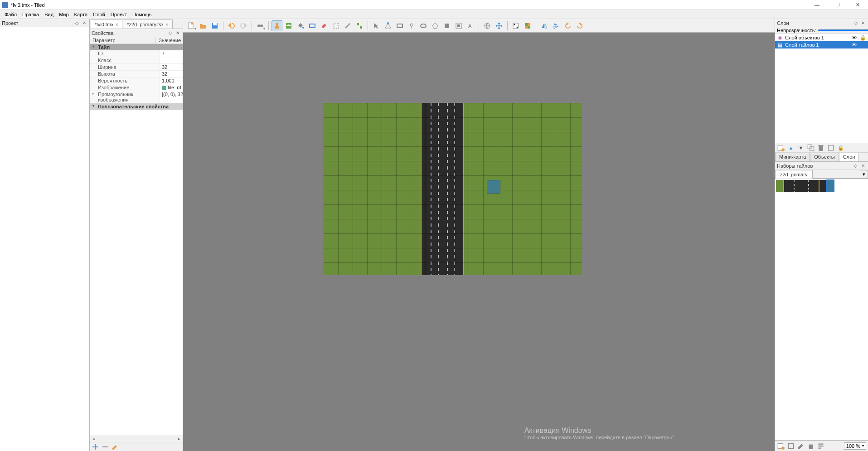 Image resolution: width=868 pixels, height=451 pixels. What do you see at coordinates (516, 26) in the screenshot?
I see `random-mode-button` at bounding box center [516, 26].